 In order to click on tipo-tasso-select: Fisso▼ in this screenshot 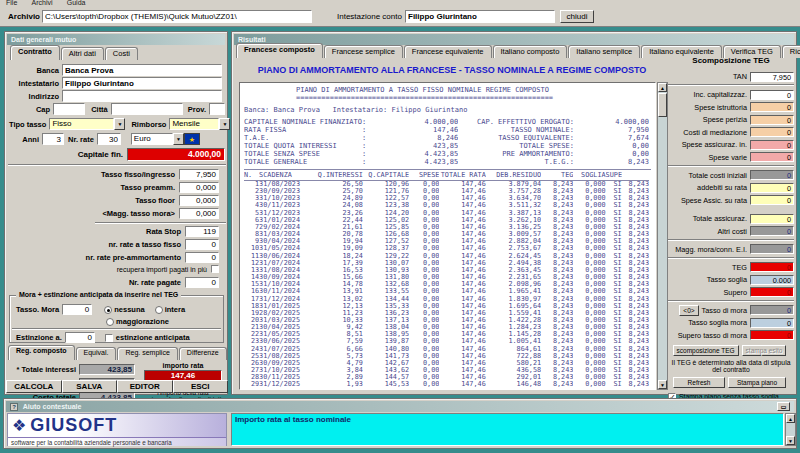, I will do `click(87, 124)`.